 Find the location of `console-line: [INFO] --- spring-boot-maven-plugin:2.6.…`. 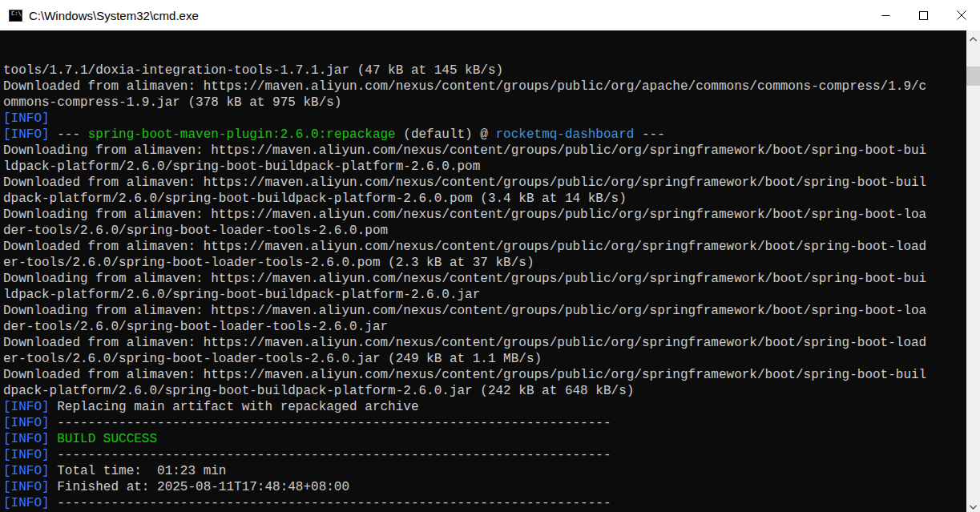

console-line: [INFO] --- spring-boot-maven-plugin:2.6.… is located at coordinates (485, 135).